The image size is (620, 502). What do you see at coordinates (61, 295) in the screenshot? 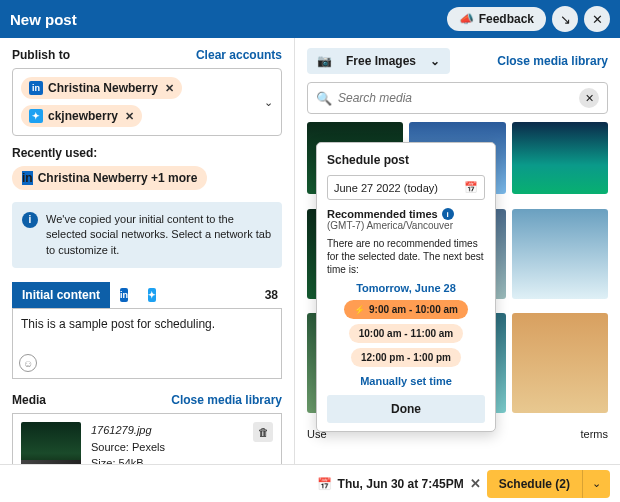
I see `tab-initial-content: Initial content` at bounding box center [61, 295].